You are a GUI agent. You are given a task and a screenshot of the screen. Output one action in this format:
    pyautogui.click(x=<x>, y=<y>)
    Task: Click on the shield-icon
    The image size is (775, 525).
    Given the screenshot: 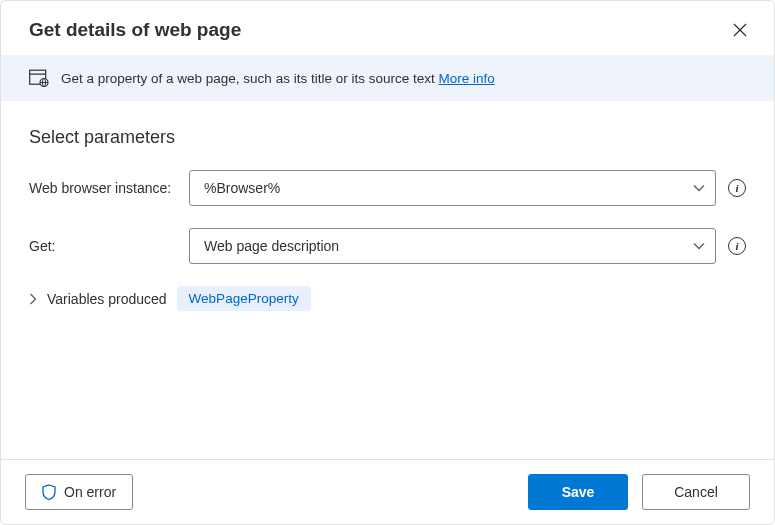 What is the action you would take?
    pyautogui.click(x=49, y=492)
    